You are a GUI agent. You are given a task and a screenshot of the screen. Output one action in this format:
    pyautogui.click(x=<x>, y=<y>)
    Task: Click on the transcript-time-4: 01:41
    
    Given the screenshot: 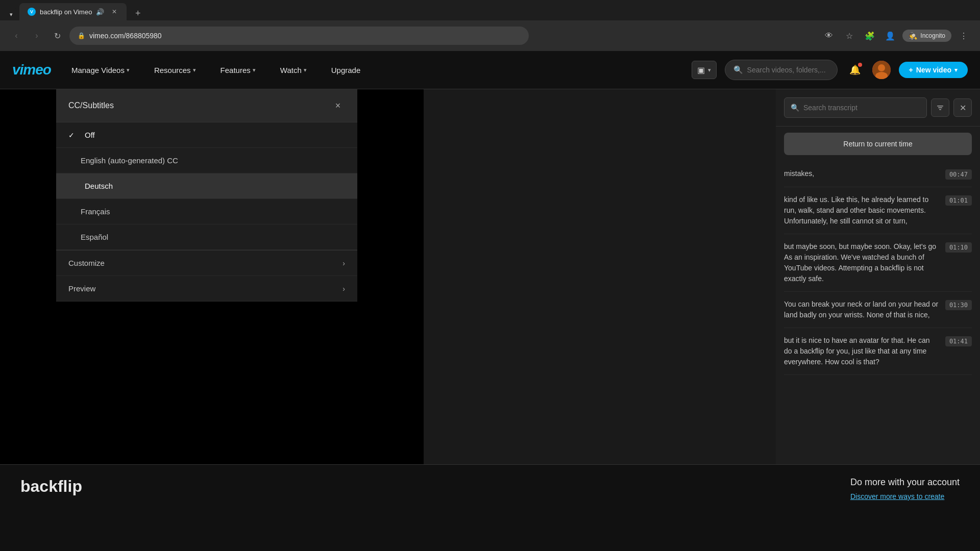 What is the action you would take?
    pyautogui.click(x=959, y=341)
    